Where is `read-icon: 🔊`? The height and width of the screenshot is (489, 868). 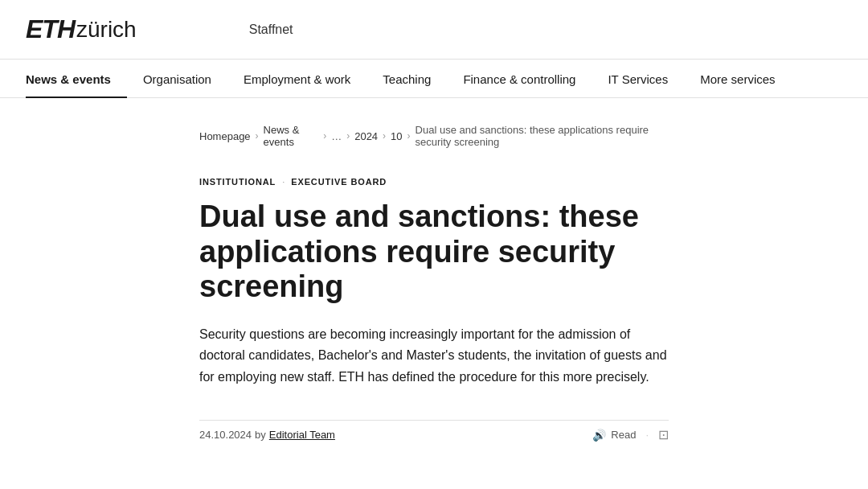 read-icon: 🔊 is located at coordinates (600, 435).